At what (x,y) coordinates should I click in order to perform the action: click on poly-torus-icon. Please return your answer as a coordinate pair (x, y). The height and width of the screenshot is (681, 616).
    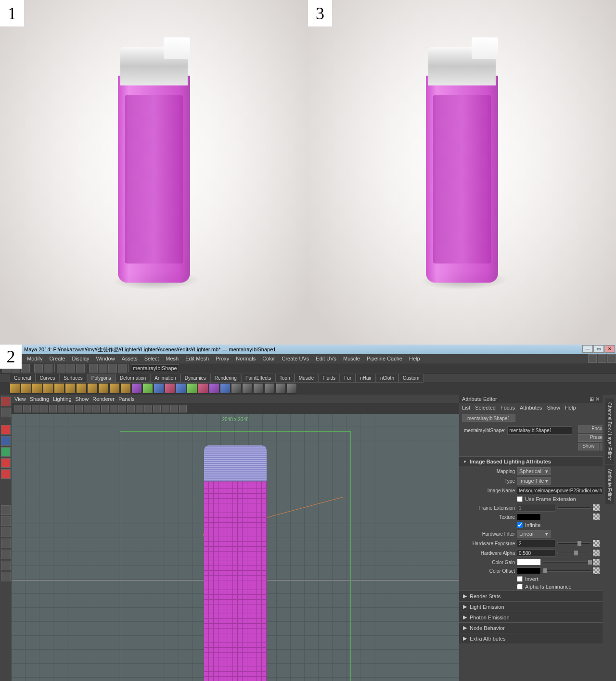
    Looking at the image, I should click on (70, 388).